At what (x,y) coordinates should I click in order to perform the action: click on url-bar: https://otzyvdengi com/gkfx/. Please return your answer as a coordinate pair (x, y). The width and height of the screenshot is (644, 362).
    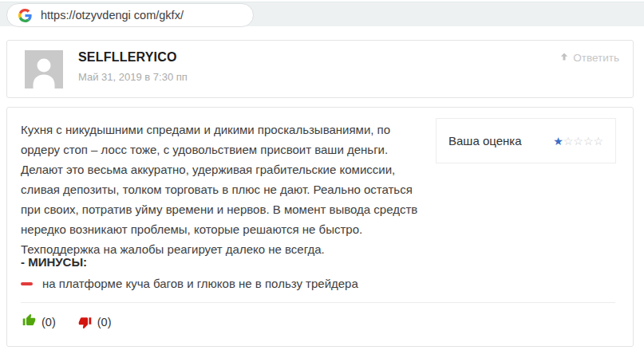
    Looking at the image, I should click on (130, 15).